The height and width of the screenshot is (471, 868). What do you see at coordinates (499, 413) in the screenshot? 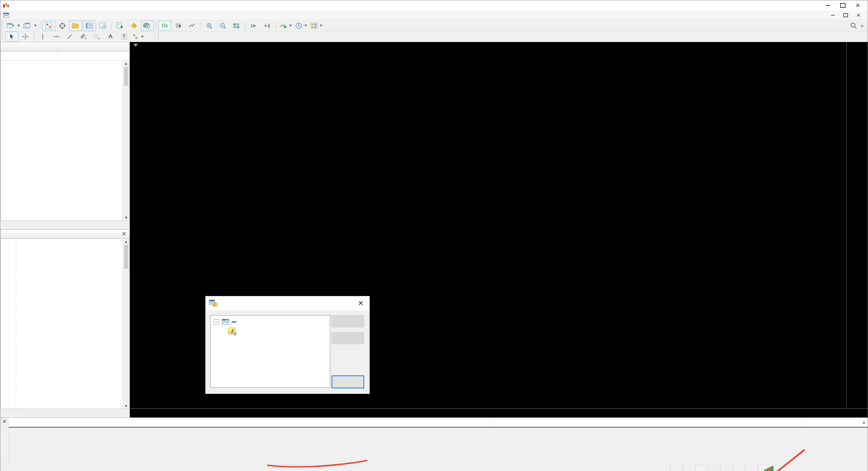
I see `time-axis` at bounding box center [499, 413].